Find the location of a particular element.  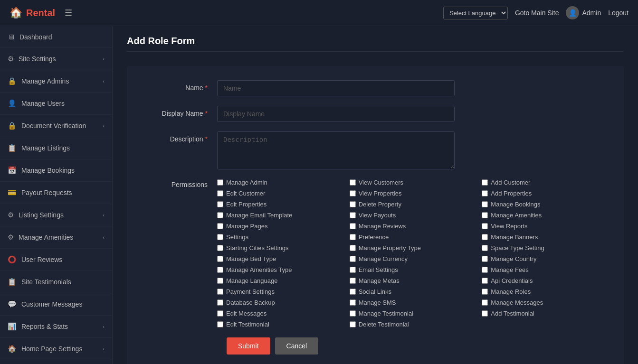

sidebar-item-site-testimonials: 📋 Site Testimonials is located at coordinates (56, 282).